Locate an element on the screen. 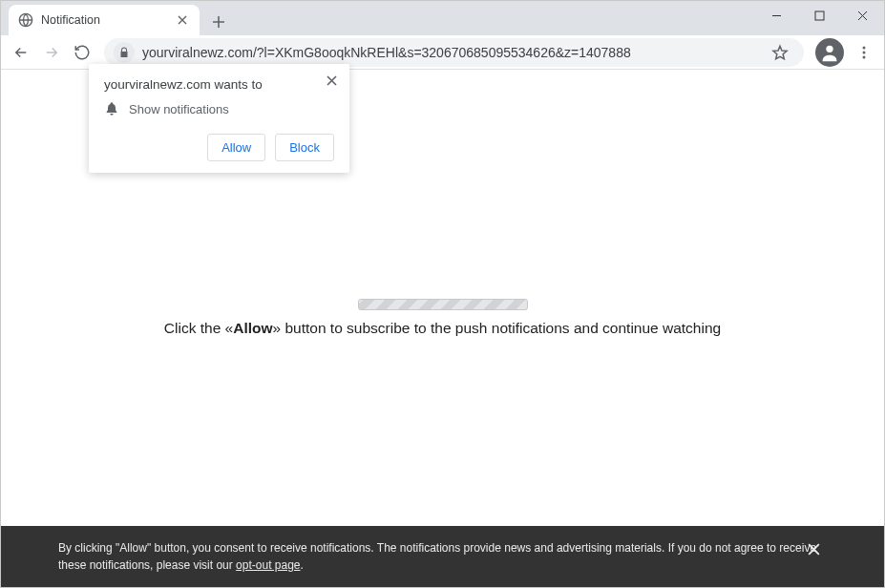 The width and height of the screenshot is (885, 588). forward-button is located at coordinates (52, 52).